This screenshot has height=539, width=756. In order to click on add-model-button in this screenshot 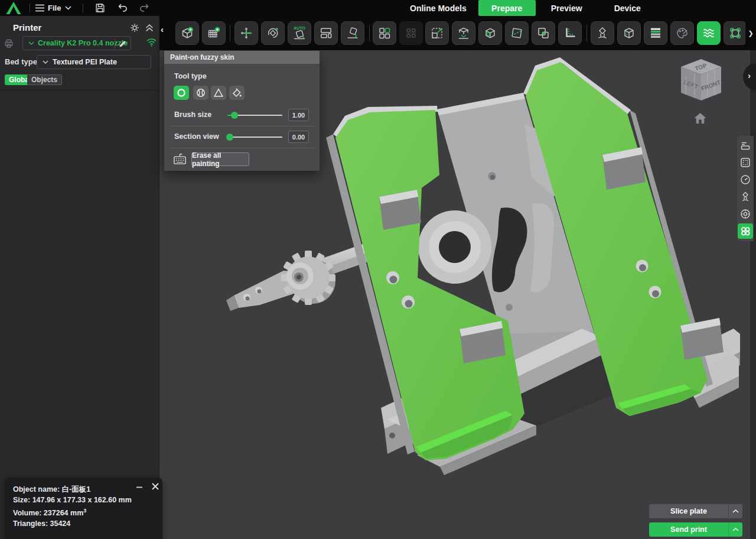, I will do `click(187, 33)`.